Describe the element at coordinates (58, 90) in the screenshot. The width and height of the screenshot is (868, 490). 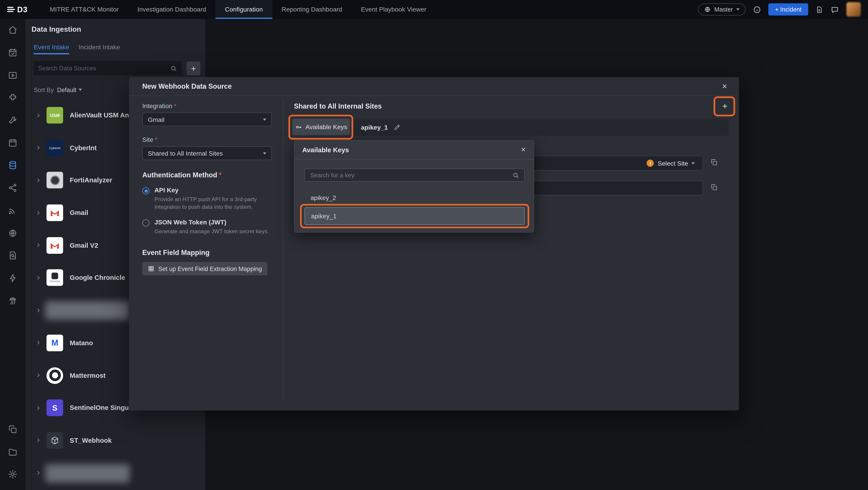
I see `sort-row: Sort By Default` at that location.